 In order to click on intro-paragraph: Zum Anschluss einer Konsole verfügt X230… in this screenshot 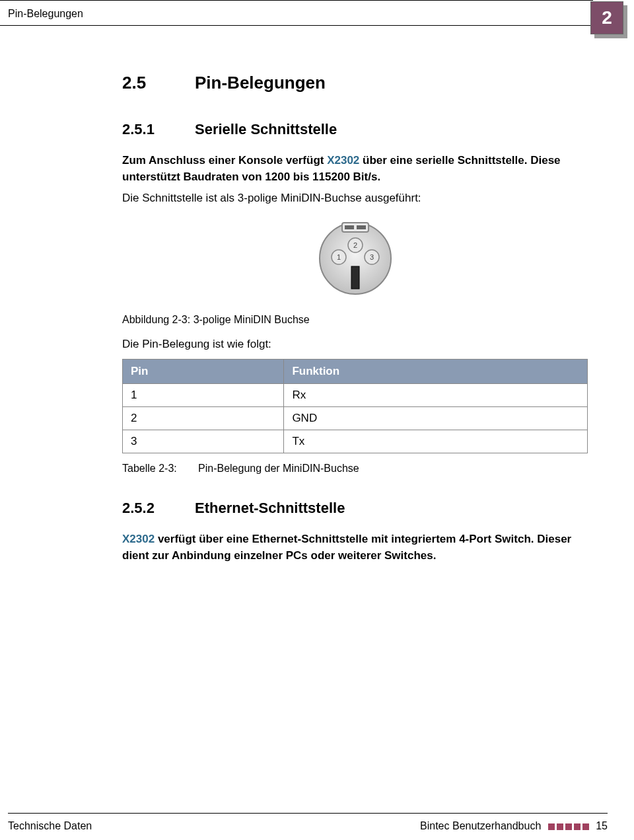, I will do `click(355, 169)`.